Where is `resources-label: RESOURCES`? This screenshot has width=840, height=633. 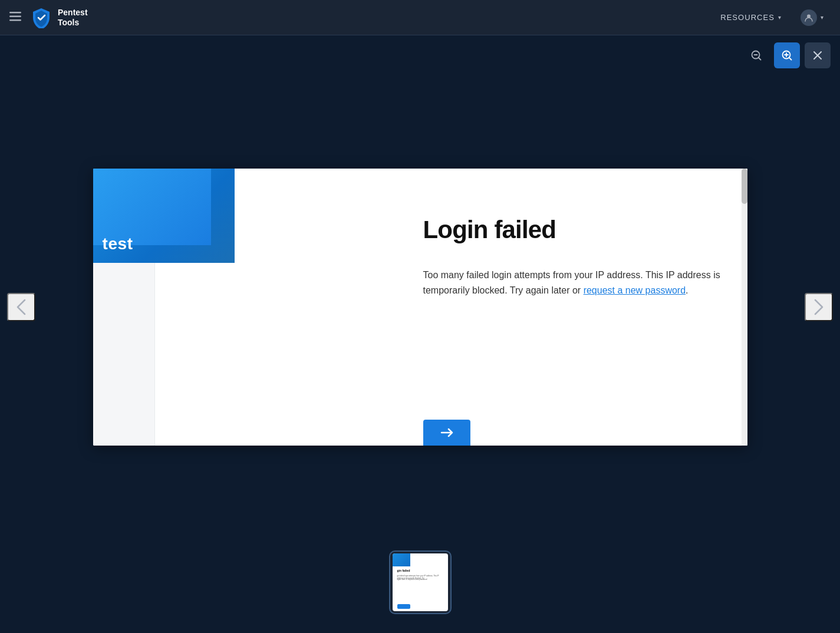 resources-label: RESOURCES is located at coordinates (747, 18).